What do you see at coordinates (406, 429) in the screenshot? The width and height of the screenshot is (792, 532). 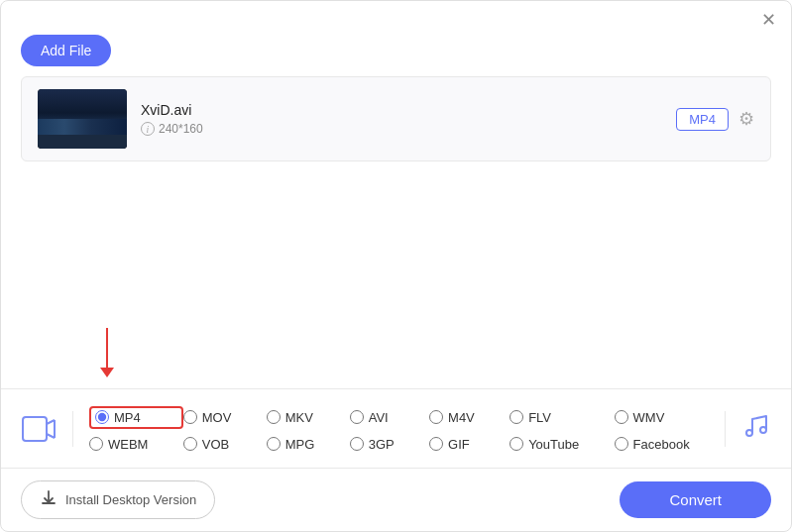 I see `format-options: MP4 MOV MKV AVI M4V FLV` at bounding box center [406, 429].